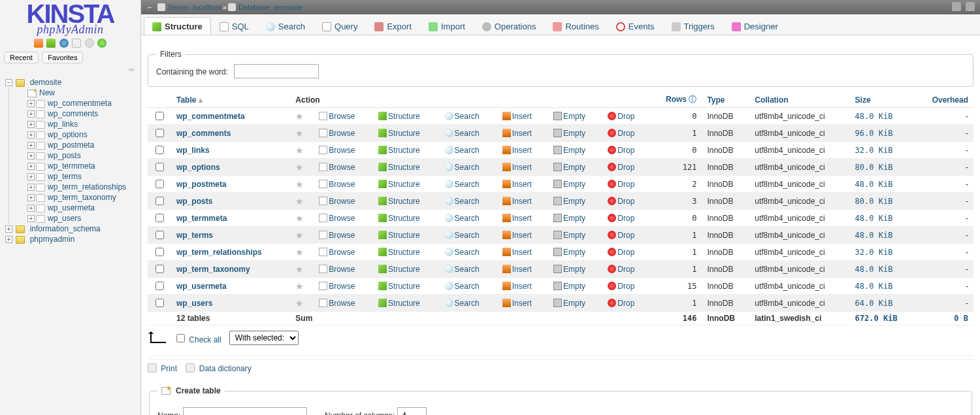 Image resolution: width=980 pixels, height=415 pixels. Describe the element at coordinates (178, 26) in the screenshot. I see `tab-structure: Structure` at that location.